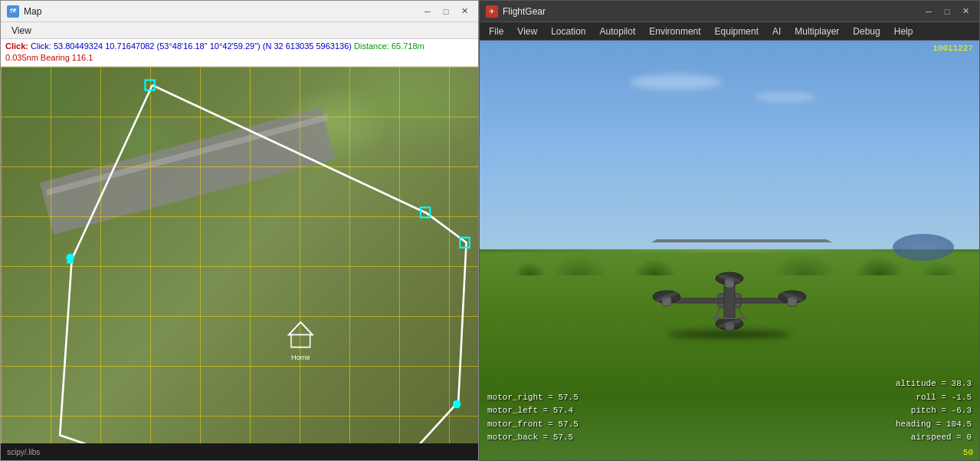 This screenshot has width=980, height=461. I want to click on fg-menu-autopilot: Autopilot, so click(618, 31).